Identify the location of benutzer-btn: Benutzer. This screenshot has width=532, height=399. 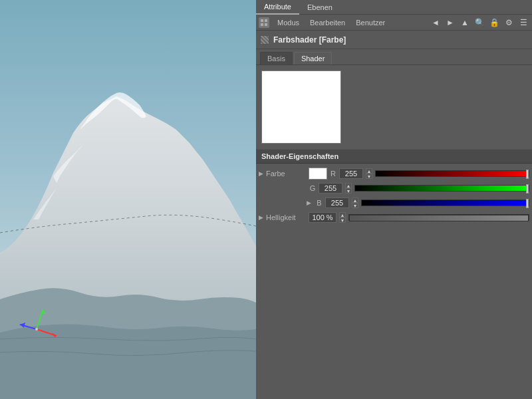
(370, 23).